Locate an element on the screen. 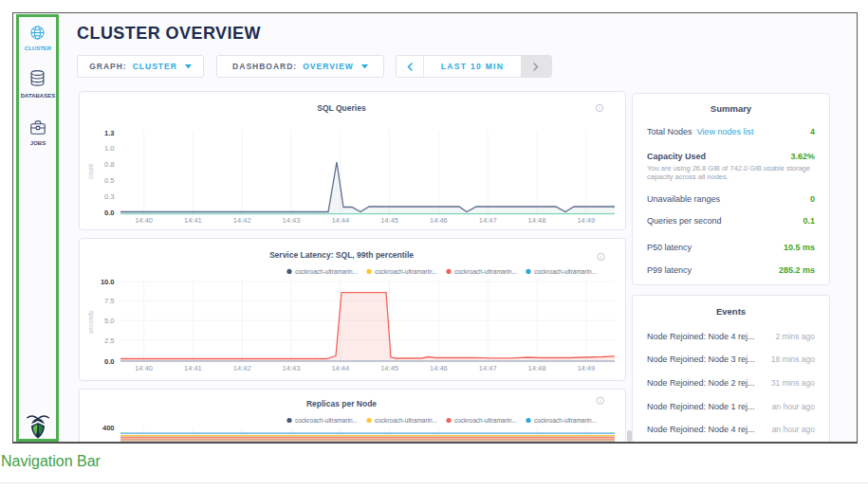 This screenshot has height=490, width=868. svg-text: seconds is located at coordinates (91, 322).